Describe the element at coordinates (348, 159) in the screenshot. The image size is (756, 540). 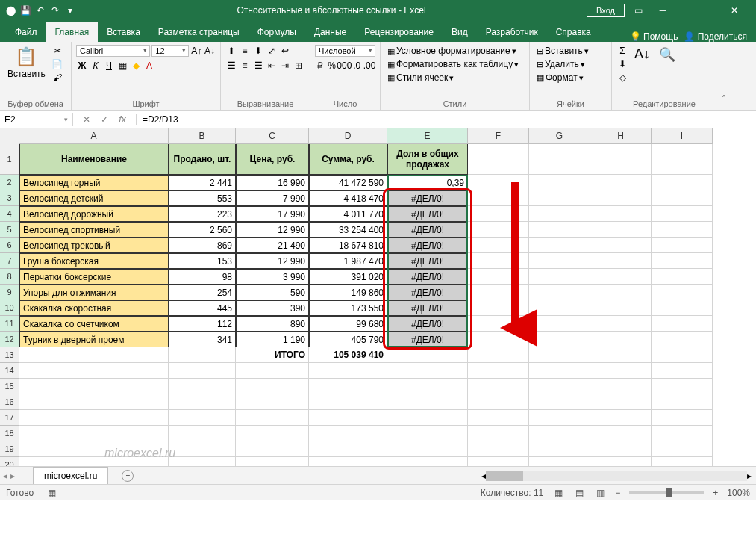
I see `cell-D1: Сумма, руб.` at that location.